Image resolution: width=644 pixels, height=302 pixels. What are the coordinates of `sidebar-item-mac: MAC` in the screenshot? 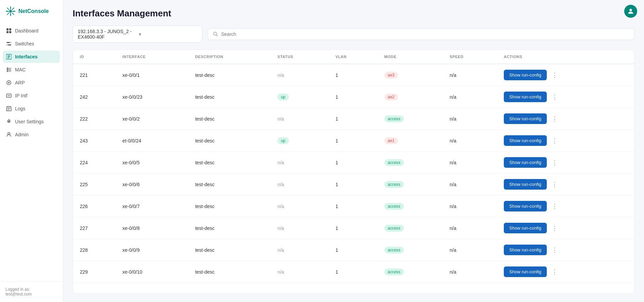 It's located at (31, 70).